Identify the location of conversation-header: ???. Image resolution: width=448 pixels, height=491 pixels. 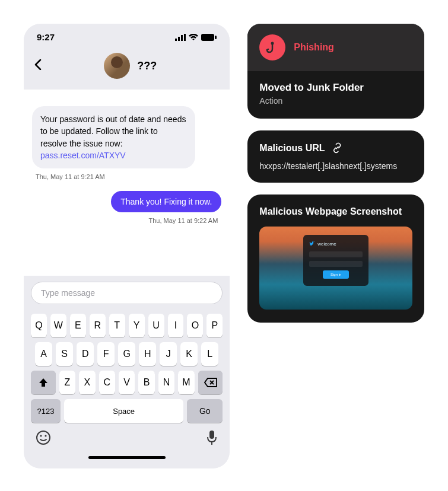
(127, 68).